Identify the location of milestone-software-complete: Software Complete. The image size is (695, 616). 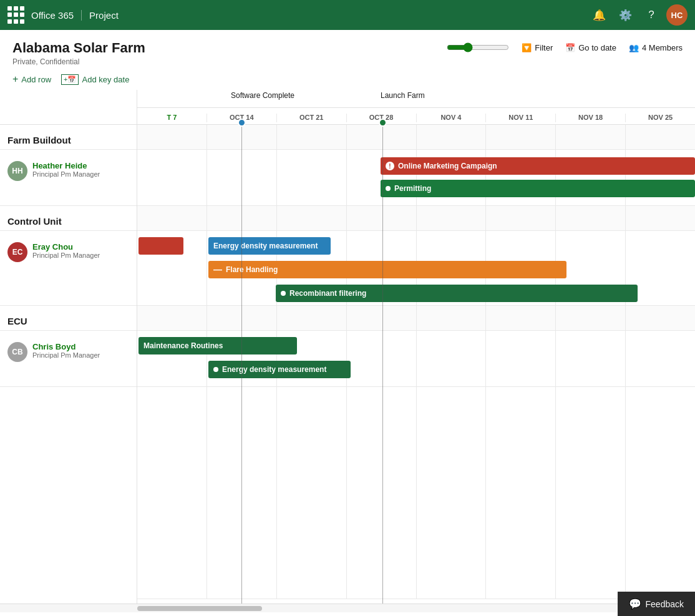
(263, 95).